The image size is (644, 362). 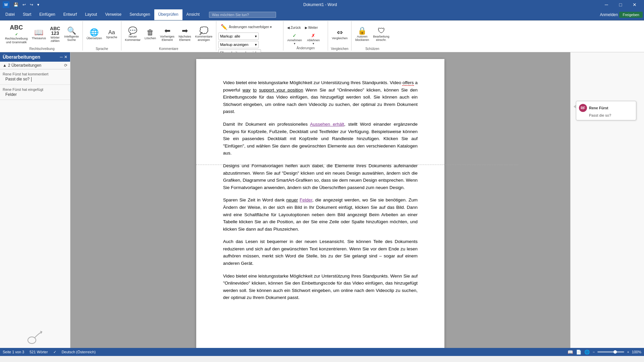 I want to click on tab-ansicht: Ansicht, so click(x=193, y=15).